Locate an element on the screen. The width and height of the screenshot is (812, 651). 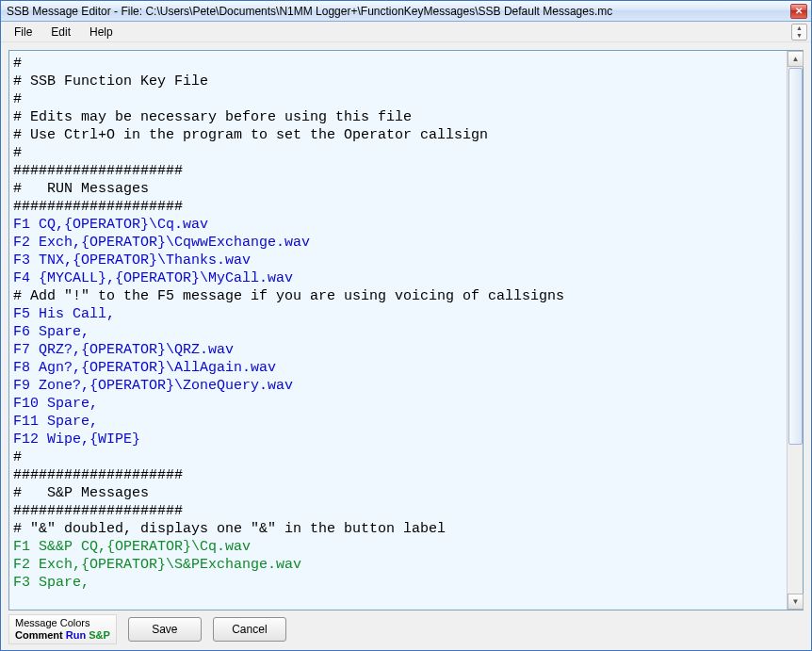
editor-line: # RUN Messages is located at coordinates (399, 188).